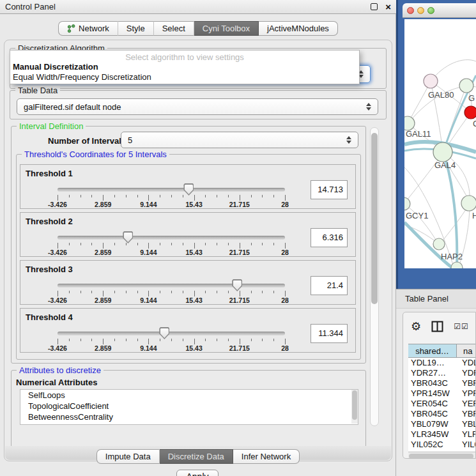 The height and width of the screenshot is (476, 476). What do you see at coordinates (433, 373) in the screenshot?
I see `cell-shared-name: YDR27…` at bounding box center [433, 373].